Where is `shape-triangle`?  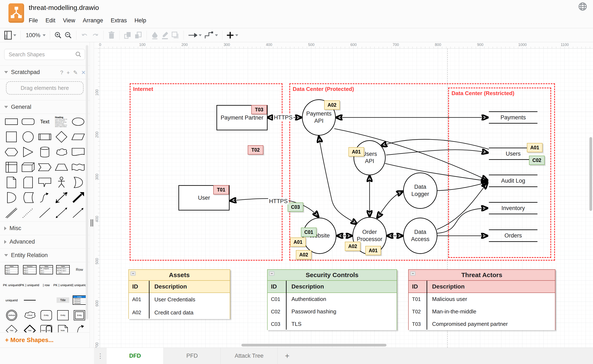 shape-triangle is located at coordinates (28, 152).